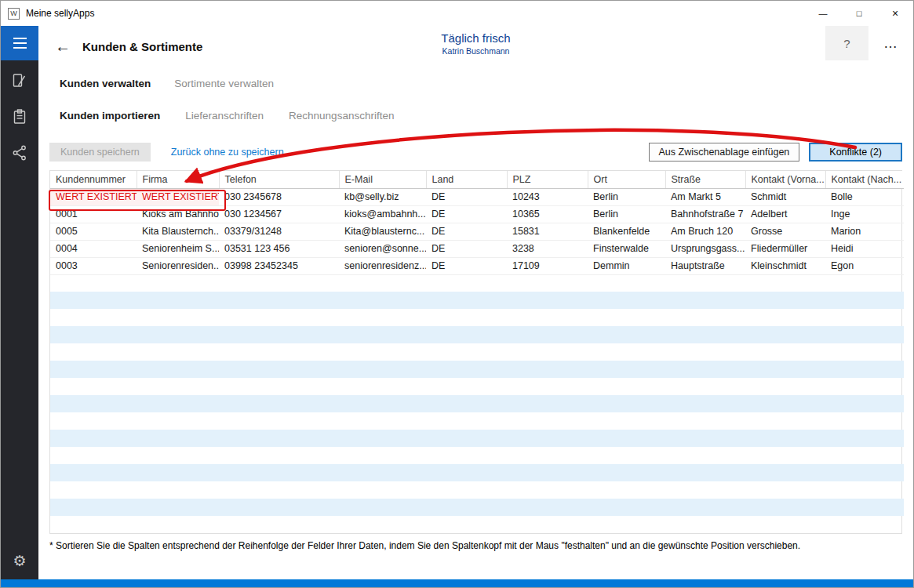 Image resolution: width=914 pixels, height=588 pixels. What do you see at coordinates (224, 83) in the screenshot?
I see `tab-sortimente-verwalten: Sortimente verwalten` at bounding box center [224, 83].